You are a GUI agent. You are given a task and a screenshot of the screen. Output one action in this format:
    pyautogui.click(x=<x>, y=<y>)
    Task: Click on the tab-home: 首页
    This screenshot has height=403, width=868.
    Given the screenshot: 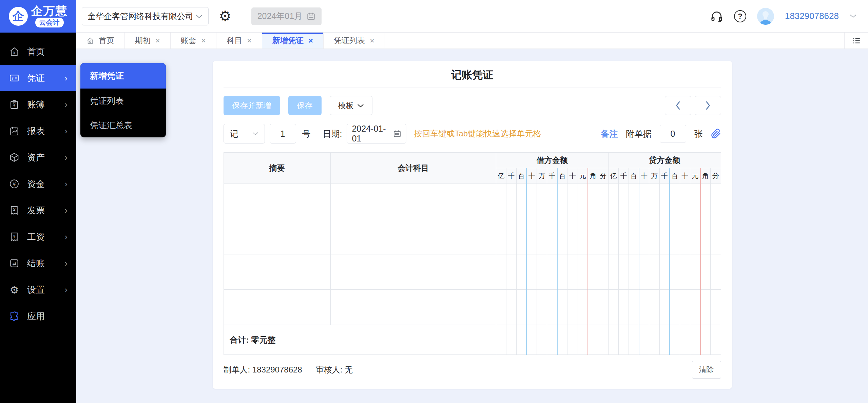 What is the action you would take?
    pyautogui.click(x=100, y=41)
    